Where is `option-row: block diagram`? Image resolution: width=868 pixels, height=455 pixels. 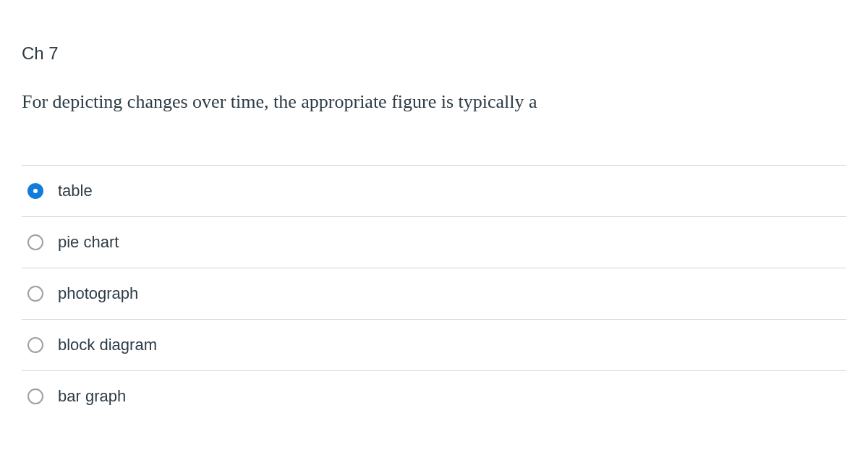 option-row: block diagram is located at coordinates (434, 346).